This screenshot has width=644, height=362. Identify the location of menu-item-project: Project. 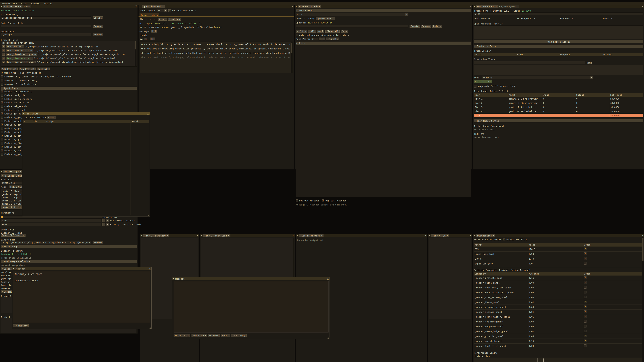
(49, 3).